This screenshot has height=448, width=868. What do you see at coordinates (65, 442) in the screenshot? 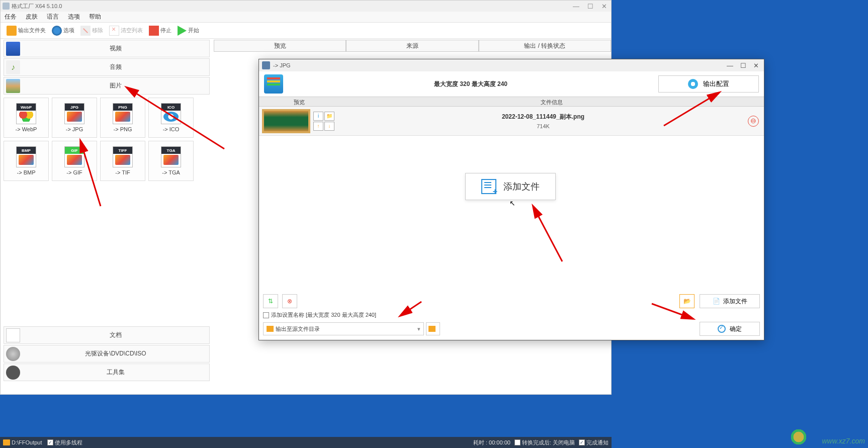
I see `multithread-toggle: ✓ 使用多线程` at bounding box center [65, 442].